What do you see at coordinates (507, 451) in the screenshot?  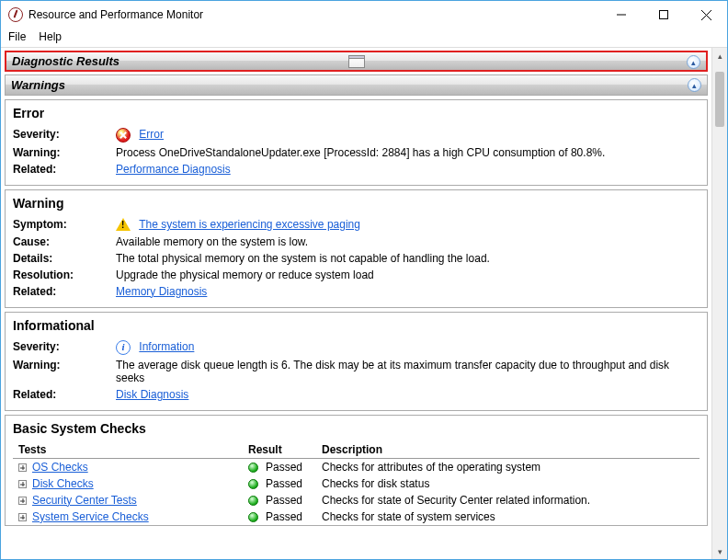 I see `col-description: Description` at bounding box center [507, 451].